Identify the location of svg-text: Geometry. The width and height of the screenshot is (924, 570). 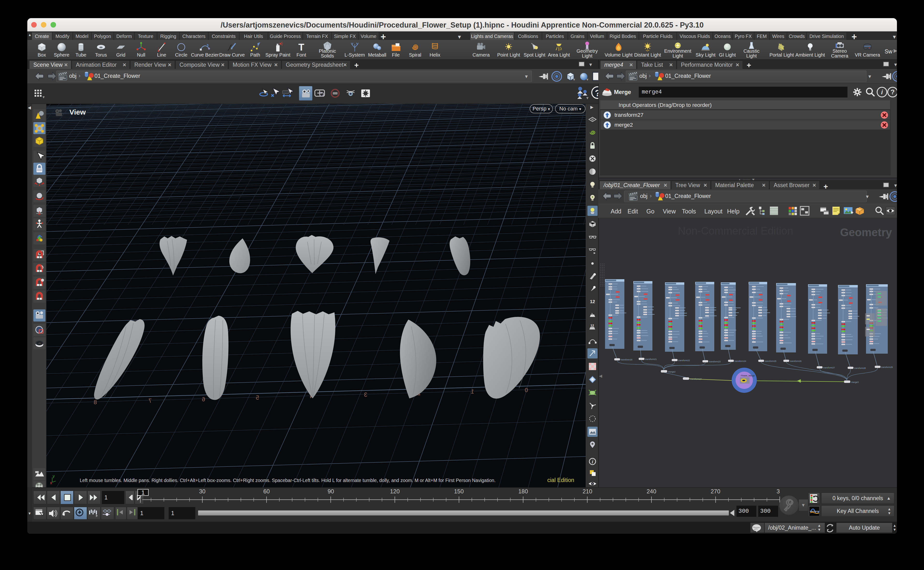
(866, 232).